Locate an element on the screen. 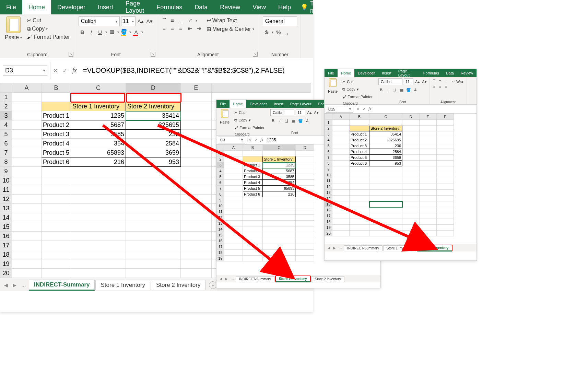 This screenshot has height=386, width=588. fill-color-button: 🪣 is located at coordinates (409, 90).